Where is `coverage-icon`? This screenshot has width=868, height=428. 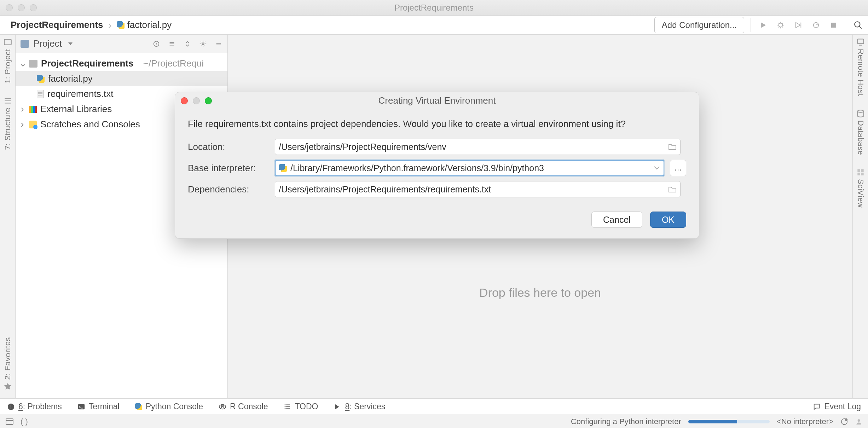 coverage-icon is located at coordinates (798, 25).